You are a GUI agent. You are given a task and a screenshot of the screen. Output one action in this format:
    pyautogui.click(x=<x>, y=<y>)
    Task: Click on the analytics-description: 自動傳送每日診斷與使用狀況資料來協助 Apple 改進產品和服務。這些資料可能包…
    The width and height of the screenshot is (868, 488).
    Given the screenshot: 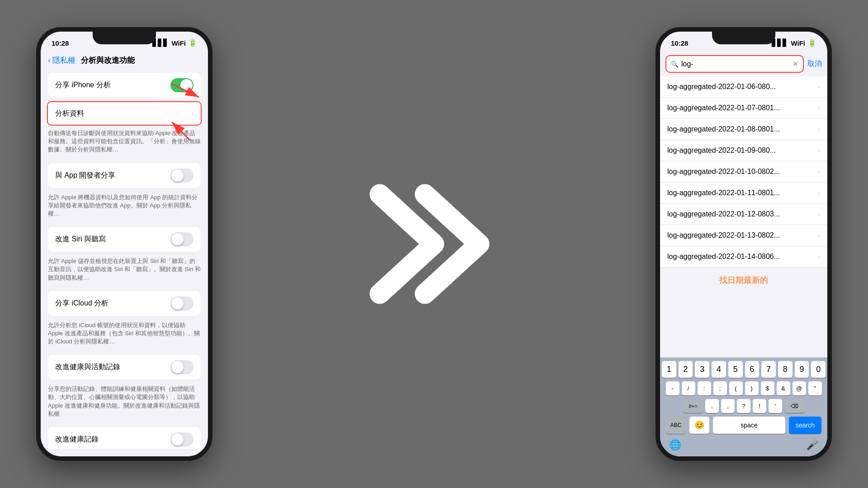 What is the action you would take?
    pyautogui.click(x=124, y=144)
    